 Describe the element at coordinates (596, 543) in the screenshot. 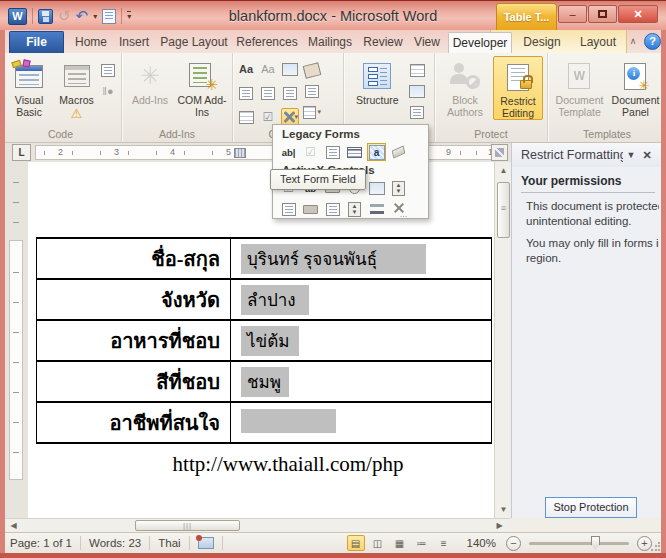

I see `zoom-slider-thumb` at that location.